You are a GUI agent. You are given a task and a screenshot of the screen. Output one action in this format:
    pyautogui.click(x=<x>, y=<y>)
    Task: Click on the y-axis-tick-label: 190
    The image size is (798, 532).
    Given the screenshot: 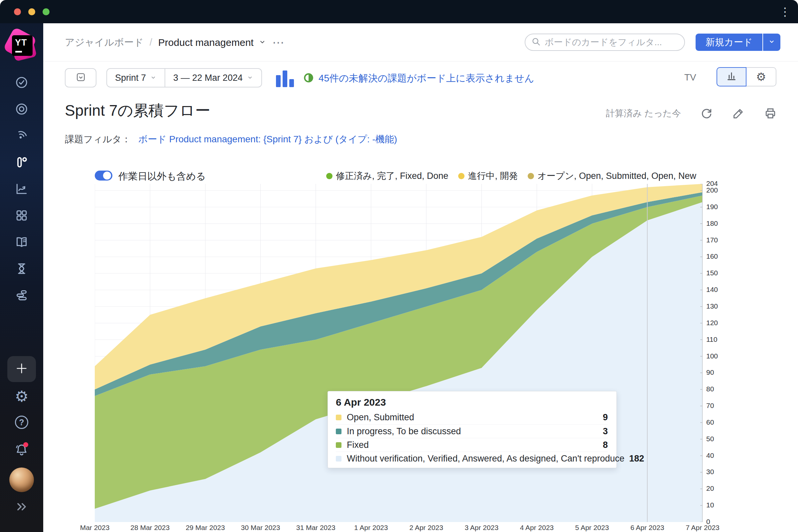 What is the action you would take?
    pyautogui.click(x=712, y=207)
    